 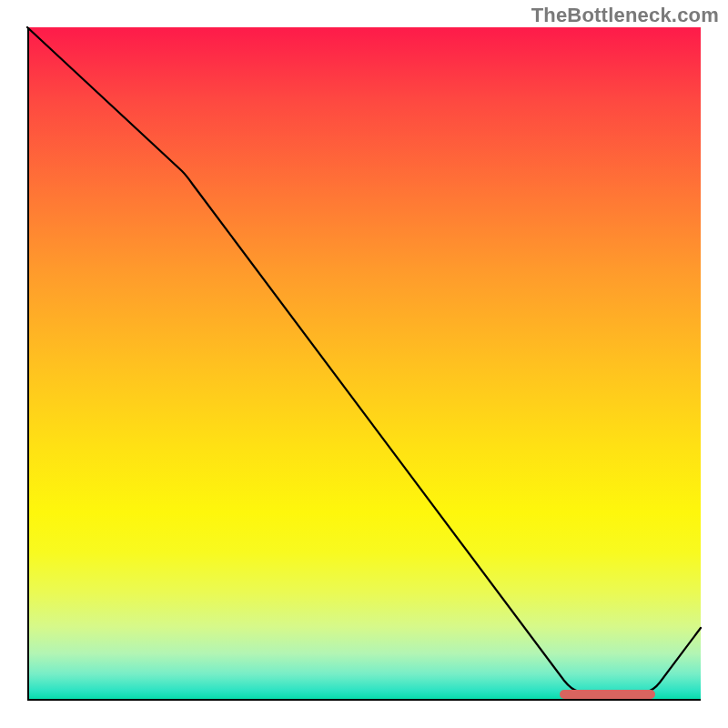 I want to click on x-axis-line, so click(x=364, y=700).